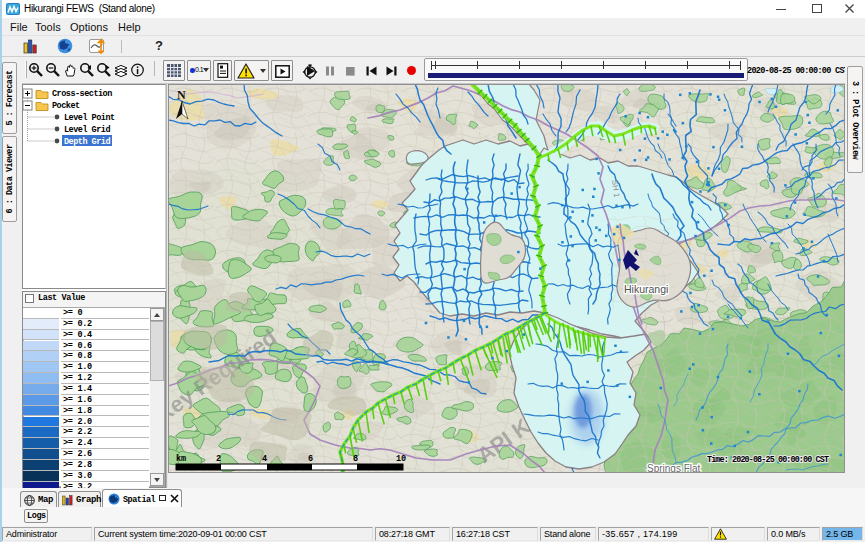 This screenshot has height=542, width=865. Describe the element at coordinates (401, 459) in the screenshot. I see `svg-text: 10` at that location.